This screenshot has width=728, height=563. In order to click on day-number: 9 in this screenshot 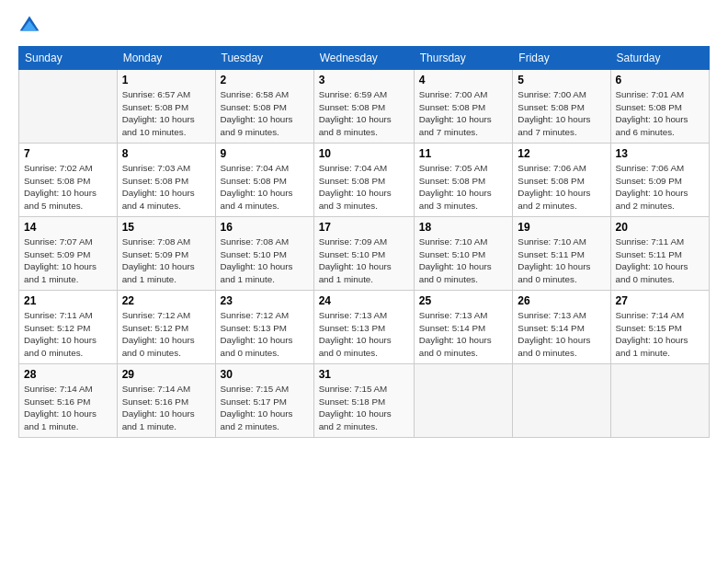, I will do `click(265, 154)`.